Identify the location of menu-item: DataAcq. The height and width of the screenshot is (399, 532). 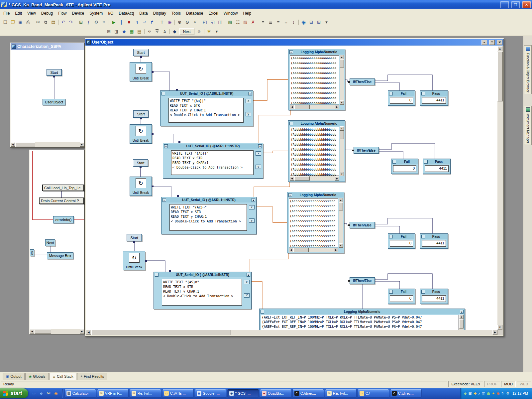
(126, 13).